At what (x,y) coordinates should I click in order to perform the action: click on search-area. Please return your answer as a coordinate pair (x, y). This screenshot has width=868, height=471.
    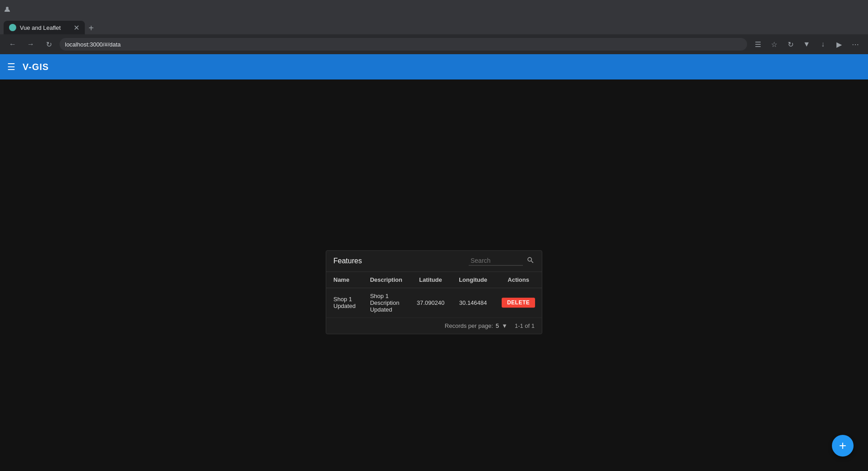
    Looking at the image, I should click on (502, 261).